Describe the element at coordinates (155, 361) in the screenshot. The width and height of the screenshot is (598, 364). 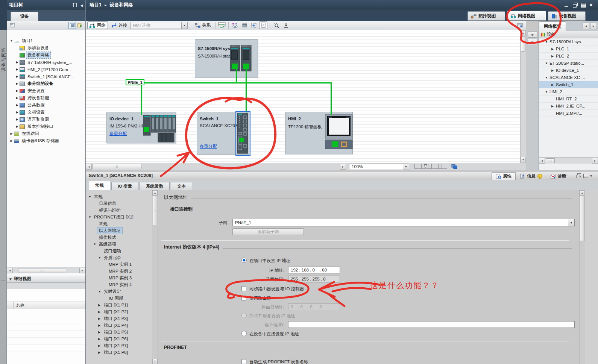
I see `scroll-down-icon: ▾` at that location.